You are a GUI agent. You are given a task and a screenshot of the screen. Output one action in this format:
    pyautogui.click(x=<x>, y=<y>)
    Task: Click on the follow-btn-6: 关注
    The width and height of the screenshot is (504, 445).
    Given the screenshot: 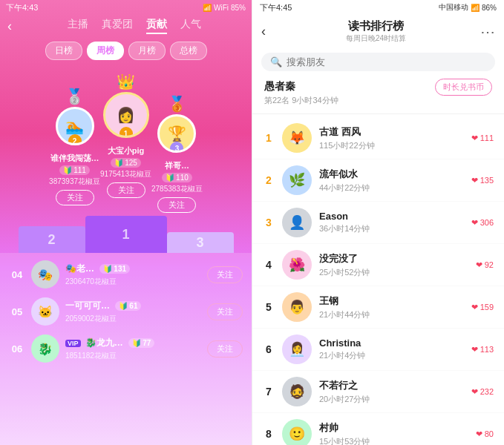 What is the action you would take?
    pyautogui.click(x=225, y=349)
    